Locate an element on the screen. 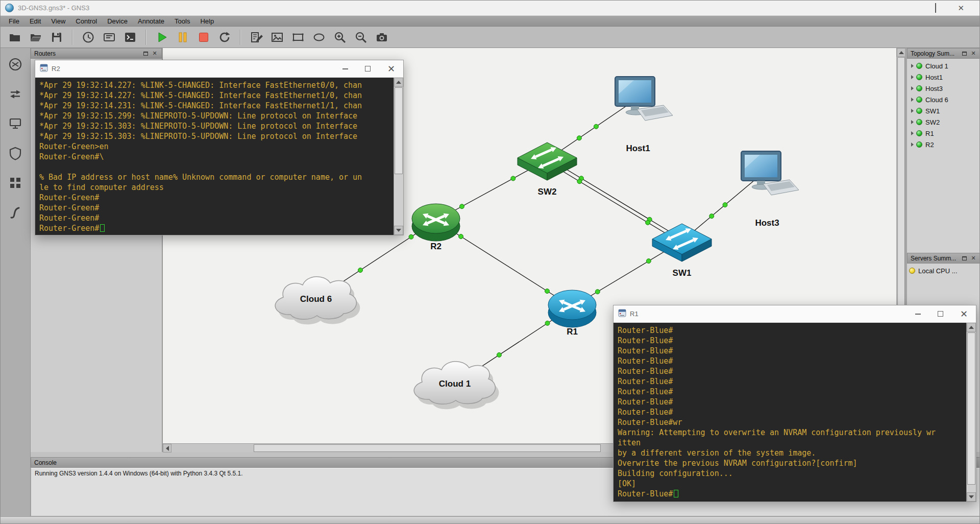 The image size is (980, 524). scroll-left-button is located at coordinates (167, 448).